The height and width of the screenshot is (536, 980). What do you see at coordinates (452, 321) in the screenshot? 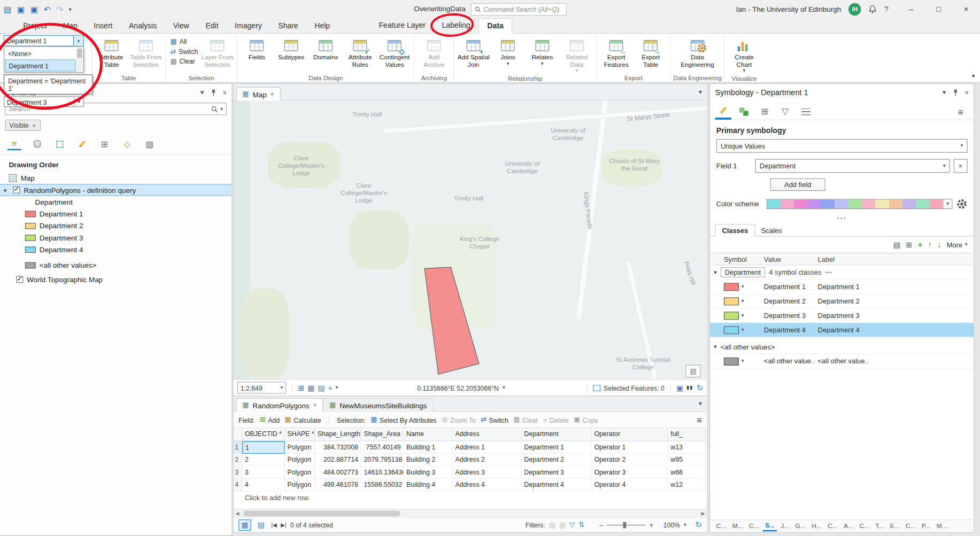
I see `selected-polygon-feature` at bounding box center [452, 321].